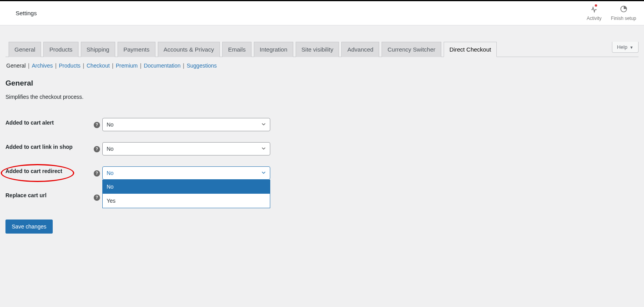  Describe the element at coordinates (98, 49) in the screenshot. I see `nav-tab-shipping: Shipping` at that location.